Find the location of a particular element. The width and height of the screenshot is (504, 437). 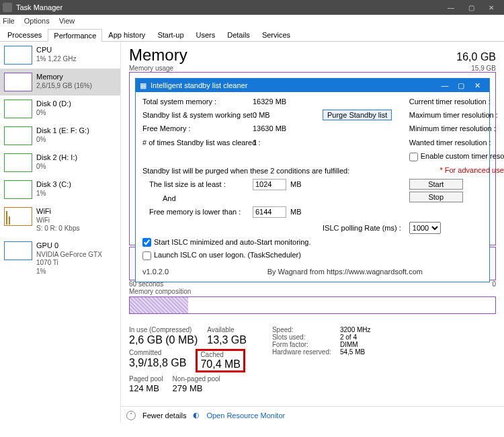

chevron-up-icon: ˄ is located at coordinates (131, 415).